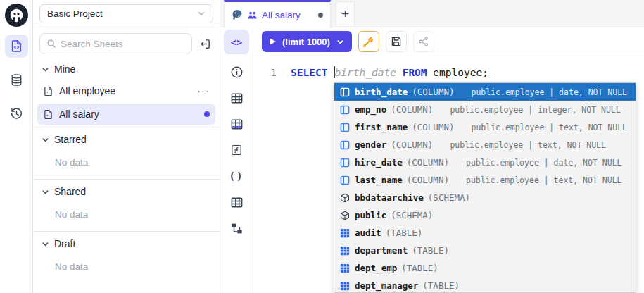 The height and width of the screenshot is (293, 644). What do you see at coordinates (51, 44) in the screenshot?
I see `search-icon` at bounding box center [51, 44].